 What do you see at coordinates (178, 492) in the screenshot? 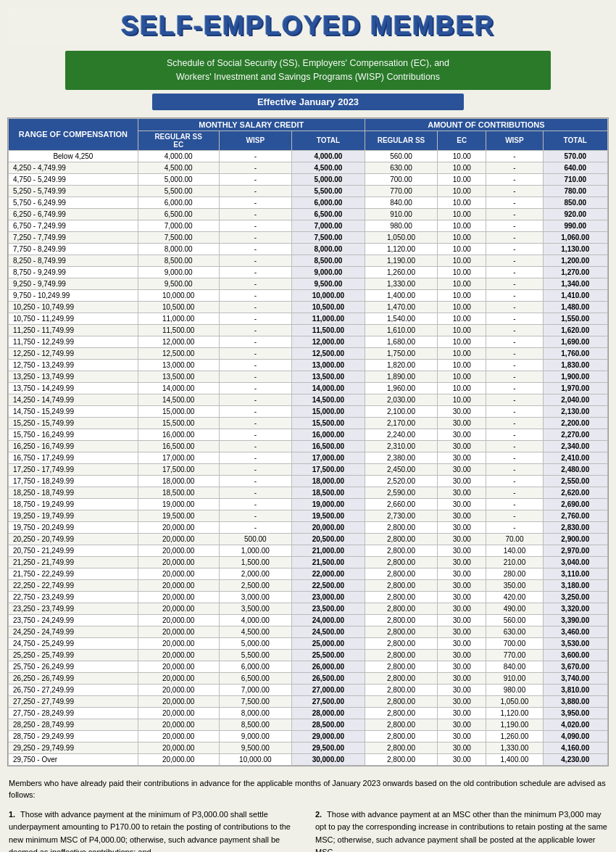
I see `reg_ss-cell: 18,500.00` at bounding box center [178, 492].